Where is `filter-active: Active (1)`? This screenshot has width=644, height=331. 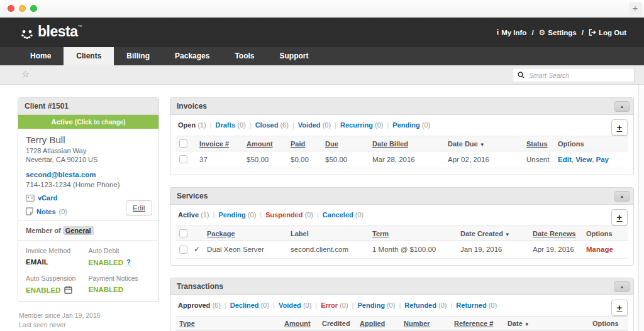 filter-active: Active (1) is located at coordinates (194, 215).